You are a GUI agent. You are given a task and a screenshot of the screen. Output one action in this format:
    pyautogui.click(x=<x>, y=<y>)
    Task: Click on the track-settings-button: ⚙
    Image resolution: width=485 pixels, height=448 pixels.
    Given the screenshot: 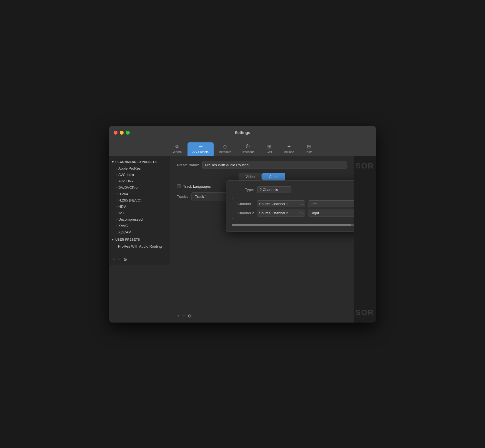 What is the action you would take?
    pyautogui.click(x=190, y=316)
    